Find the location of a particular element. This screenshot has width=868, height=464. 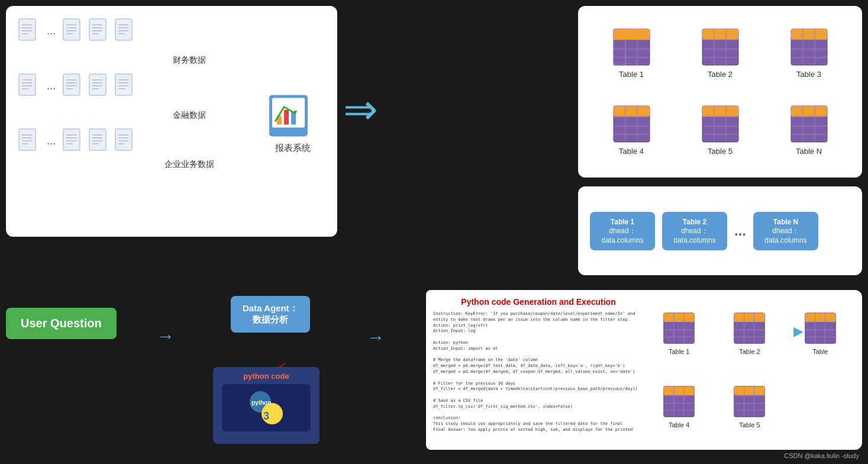

svg-text: python is located at coordinates (262, 402).